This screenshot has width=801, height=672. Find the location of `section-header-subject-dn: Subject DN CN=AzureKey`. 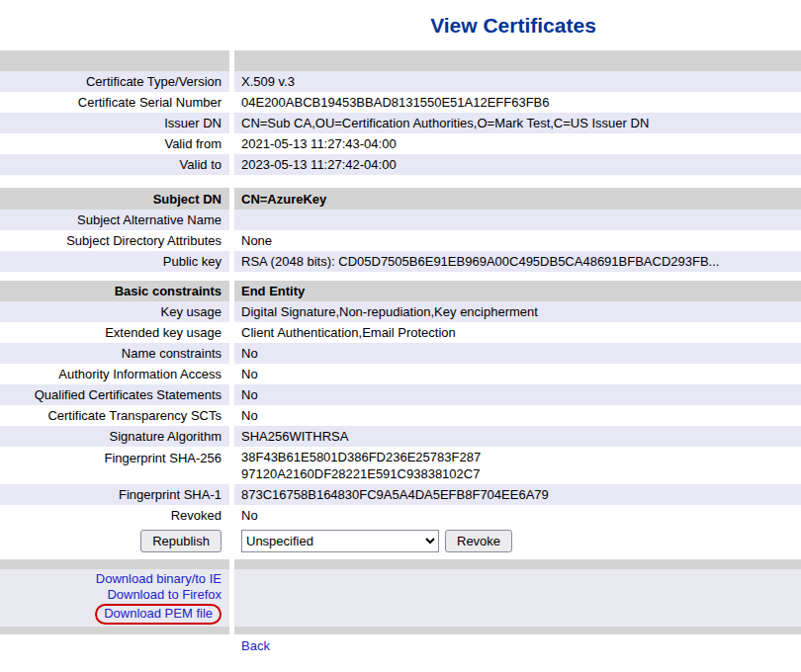

section-header-subject-dn: Subject DN CN=AzureKey is located at coordinates (400, 199).